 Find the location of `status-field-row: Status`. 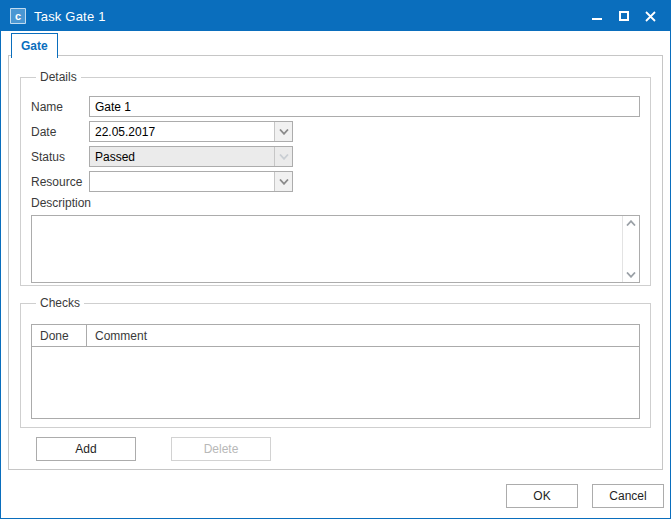

status-field-row: Status is located at coordinates (336, 156).